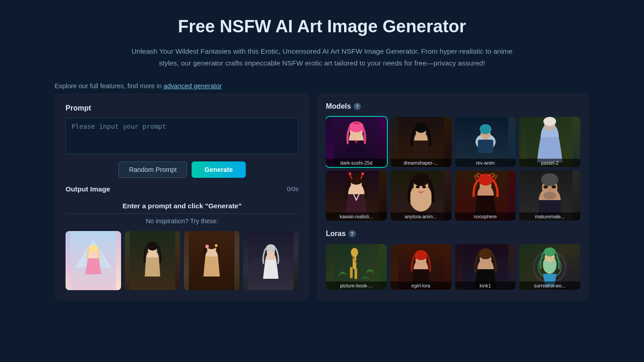  I want to click on generate-prompt-message: Enter a prompt and click "Generate", so click(182, 206).